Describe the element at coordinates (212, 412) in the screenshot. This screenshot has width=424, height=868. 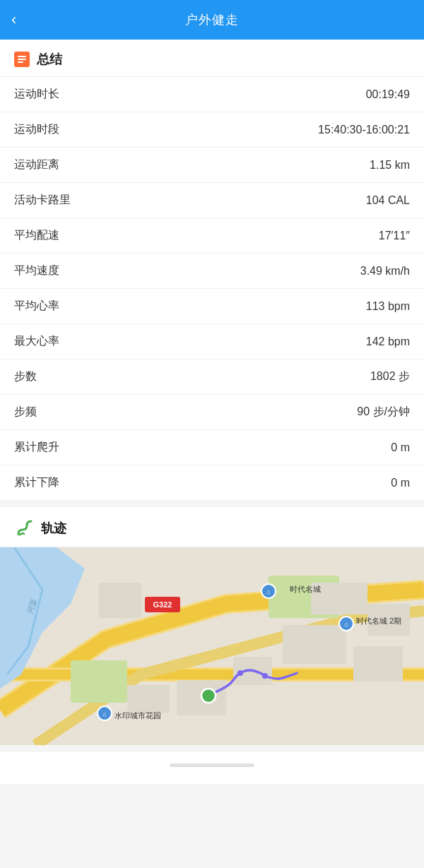
I see `table-row: 步频 90 步/分钟` at that location.